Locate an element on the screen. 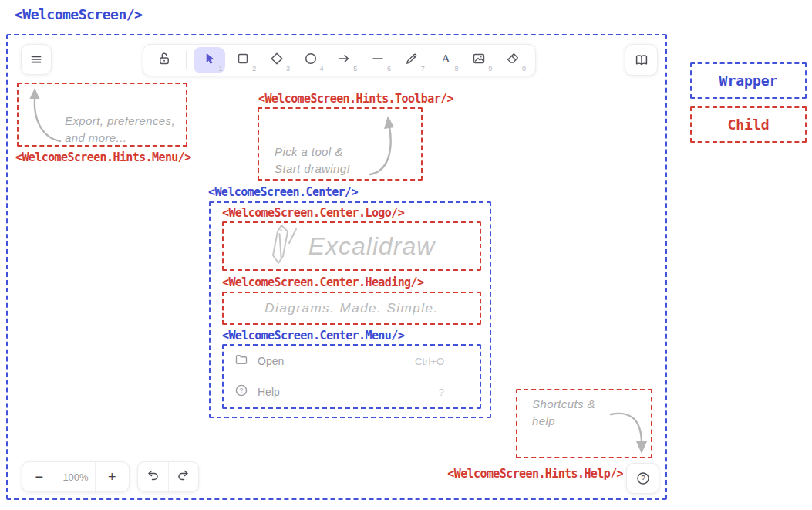  eraser-icon is located at coordinates (513, 60).